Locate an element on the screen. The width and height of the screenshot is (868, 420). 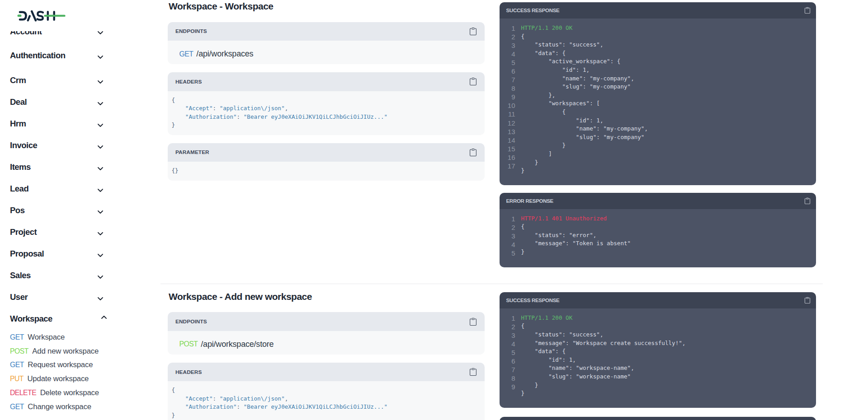
sidebar-item-label: Items is located at coordinates (20, 167).